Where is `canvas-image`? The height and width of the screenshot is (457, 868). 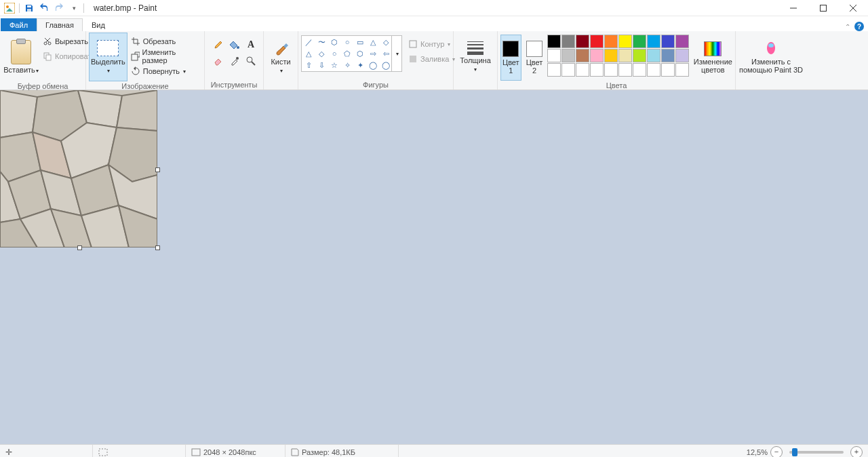
canvas-image is located at coordinates (79, 169).